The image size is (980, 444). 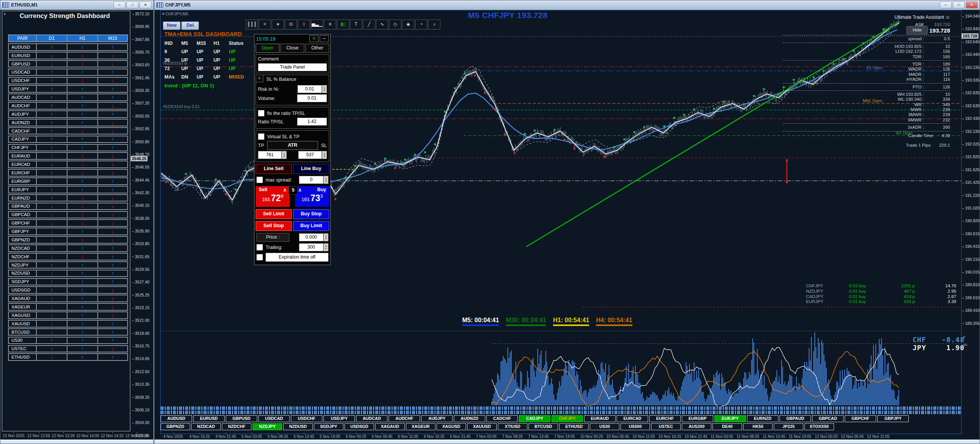 What do you see at coordinates (261, 136) in the screenshot?
I see `virtual-sltp-checkbox` at bounding box center [261, 136].